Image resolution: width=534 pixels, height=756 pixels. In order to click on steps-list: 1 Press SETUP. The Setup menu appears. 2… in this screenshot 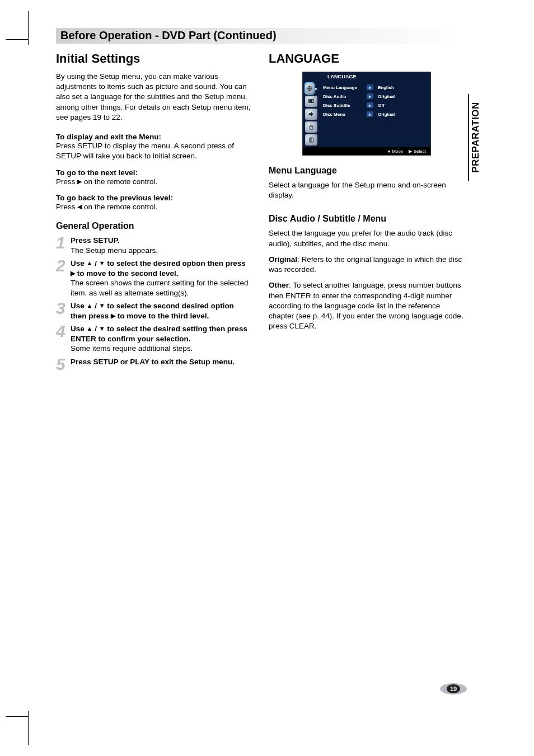, I will do `click(154, 303)`.